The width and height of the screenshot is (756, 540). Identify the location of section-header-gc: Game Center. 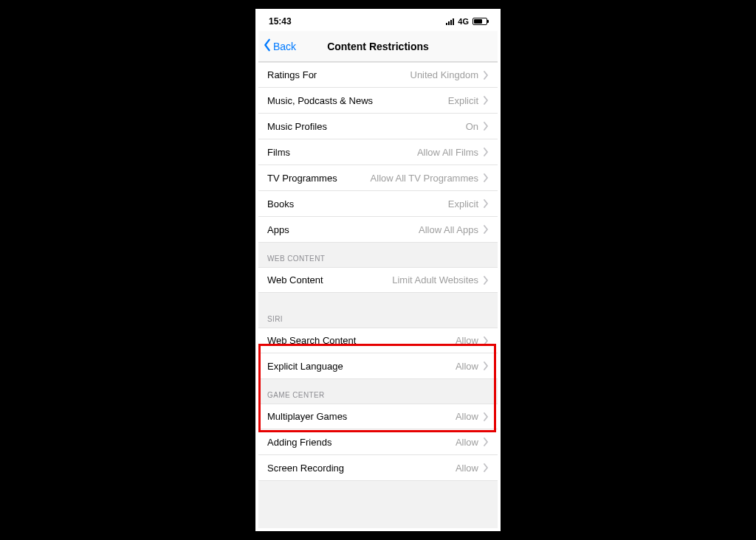
(378, 391).